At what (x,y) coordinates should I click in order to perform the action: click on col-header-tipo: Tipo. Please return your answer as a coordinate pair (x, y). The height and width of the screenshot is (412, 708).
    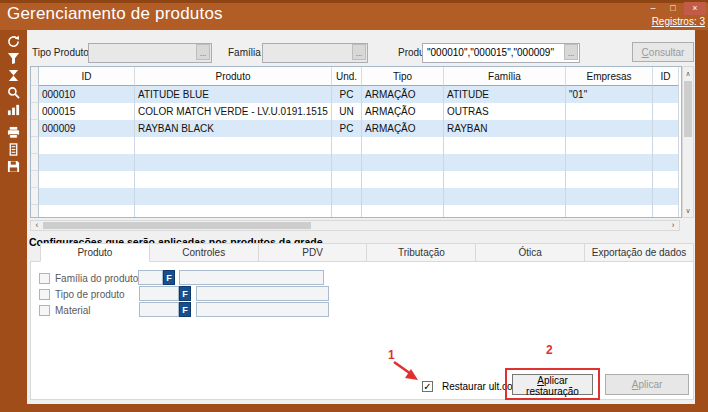
    Looking at the image, I should click on (403, 76).